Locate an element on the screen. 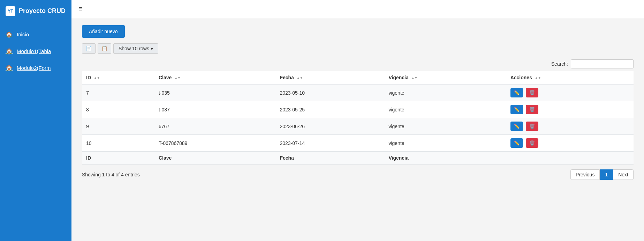 This screenshot has width=644, height=241. col-header-vigencia: Vigencia ▲▼ is located at coordinates (445, 78).